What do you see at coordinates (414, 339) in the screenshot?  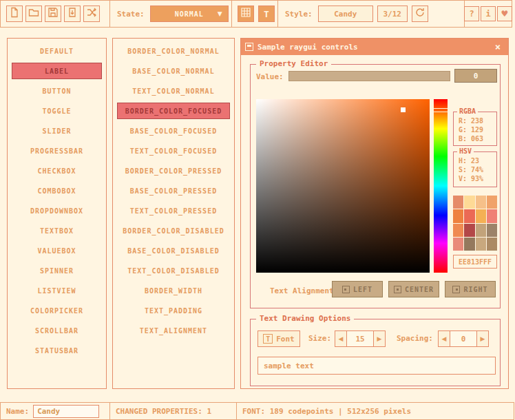 I see `spacing-label: Spacing:` at bounding box center [414, 339].